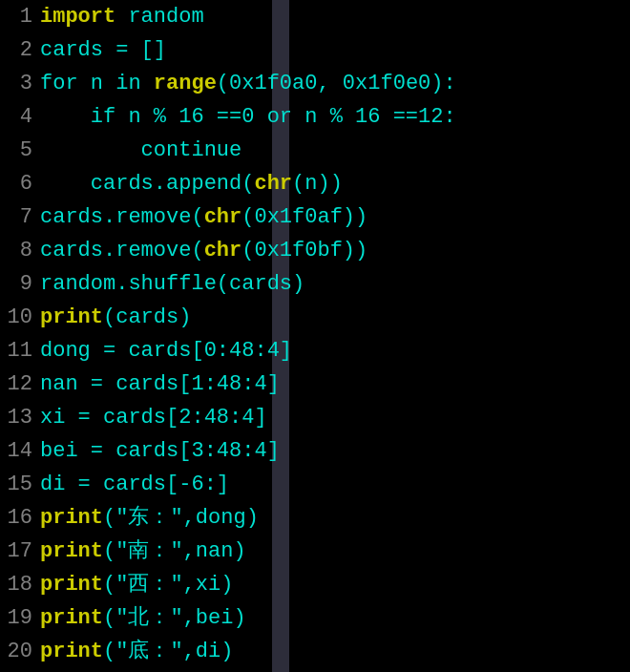  I want to click on code-line-1: import random, so click(335, 17).